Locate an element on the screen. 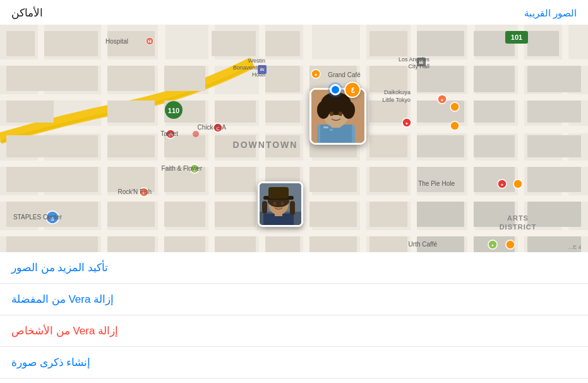 Image resolution: width=588 pixels, height=383 pixels. svg-text: Hospital is located at coordinates (117, 42).